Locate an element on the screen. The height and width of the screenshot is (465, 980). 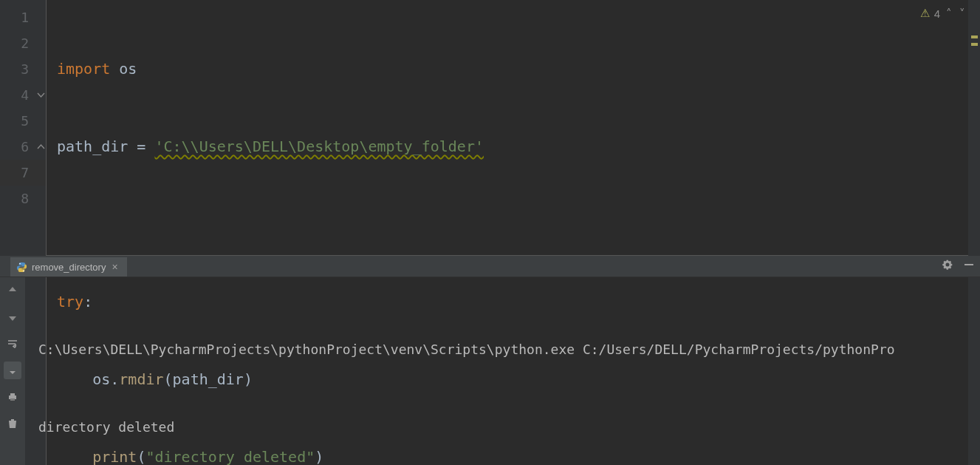
arrow-down-icon is located at coordinates (13, 317).